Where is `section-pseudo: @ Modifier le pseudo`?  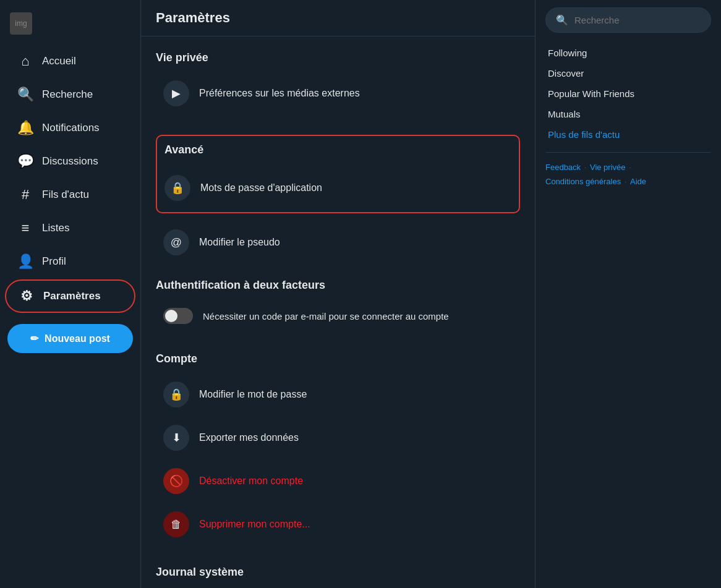
section-pseudo: @ Modifier le pseudo is located at coordinates (338, 242).